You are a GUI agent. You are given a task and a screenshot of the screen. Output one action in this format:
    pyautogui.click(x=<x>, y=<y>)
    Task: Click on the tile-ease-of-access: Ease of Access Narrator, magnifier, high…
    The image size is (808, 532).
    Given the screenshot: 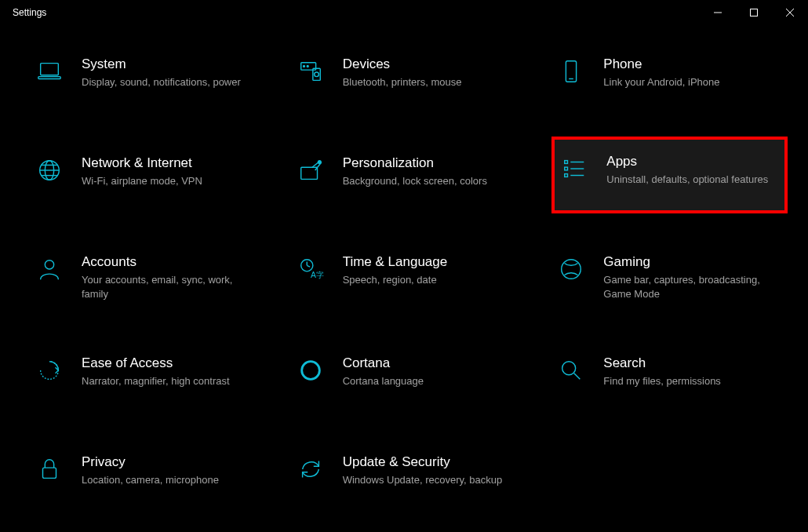 What is the action you would take?
    pyautogui.click(x=147, y=379)
    